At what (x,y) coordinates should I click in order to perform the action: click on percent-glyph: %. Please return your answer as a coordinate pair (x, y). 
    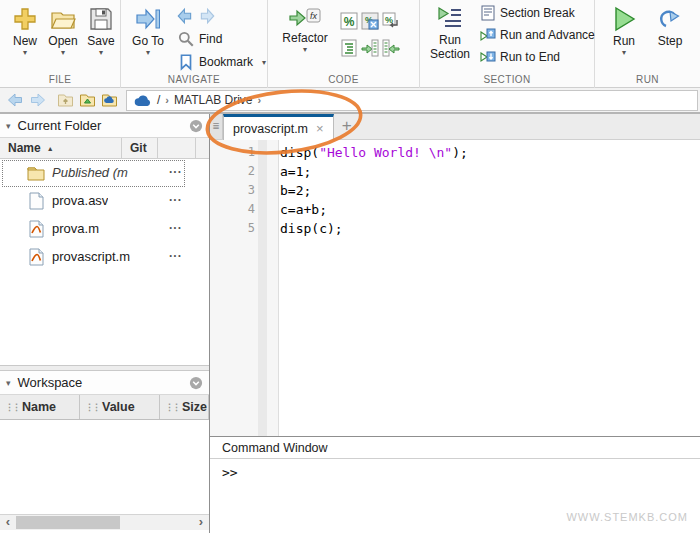
    Looking at the image, I should click on (389, 20).